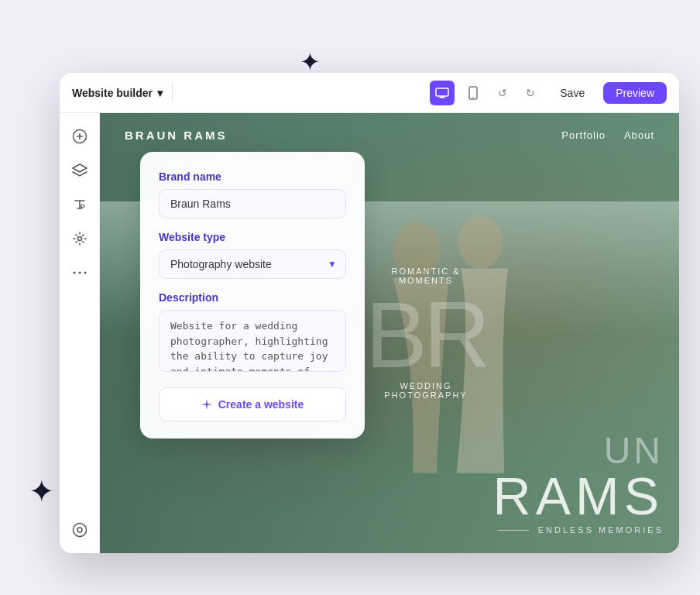 The width and height of the screenshot is (700, 595). I want to click on about-nav-link: About, so click(640, 135).